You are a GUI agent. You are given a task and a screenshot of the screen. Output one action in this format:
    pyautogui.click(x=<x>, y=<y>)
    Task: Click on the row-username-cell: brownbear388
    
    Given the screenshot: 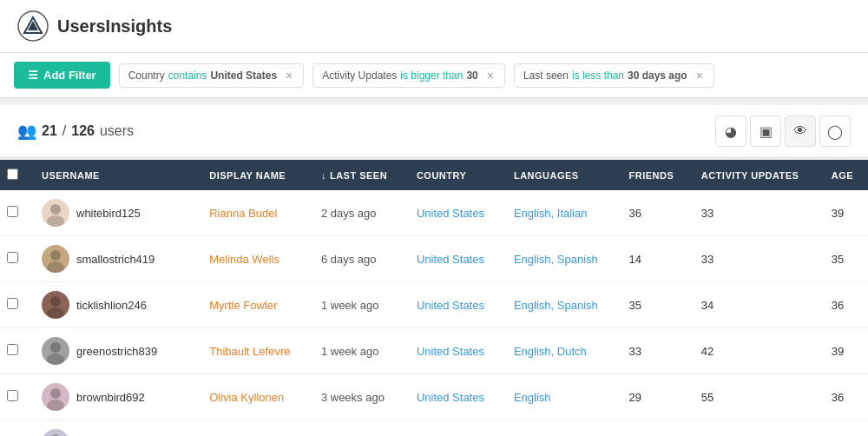 What is the action you would take?
    pyautogui.click(x=115, y=429)
    